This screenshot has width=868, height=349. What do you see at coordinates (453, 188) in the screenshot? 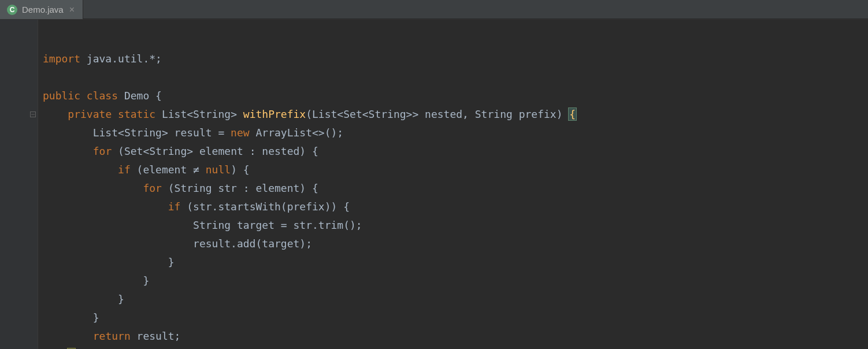
I see `code-line: for (String str : element) {` at bounding box center [453, 188].